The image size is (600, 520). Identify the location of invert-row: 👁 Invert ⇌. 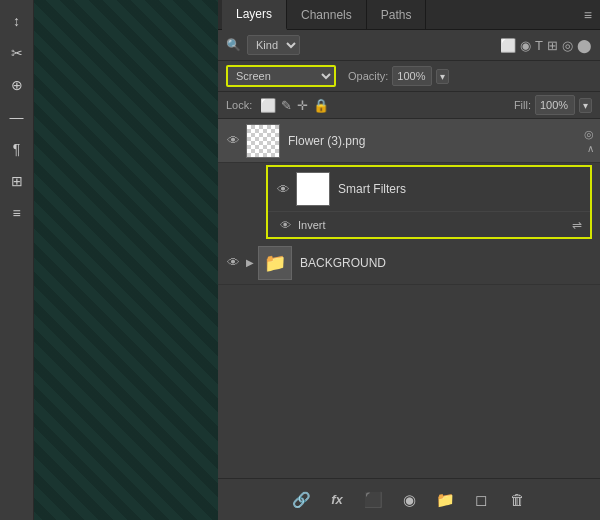
(429, 224).